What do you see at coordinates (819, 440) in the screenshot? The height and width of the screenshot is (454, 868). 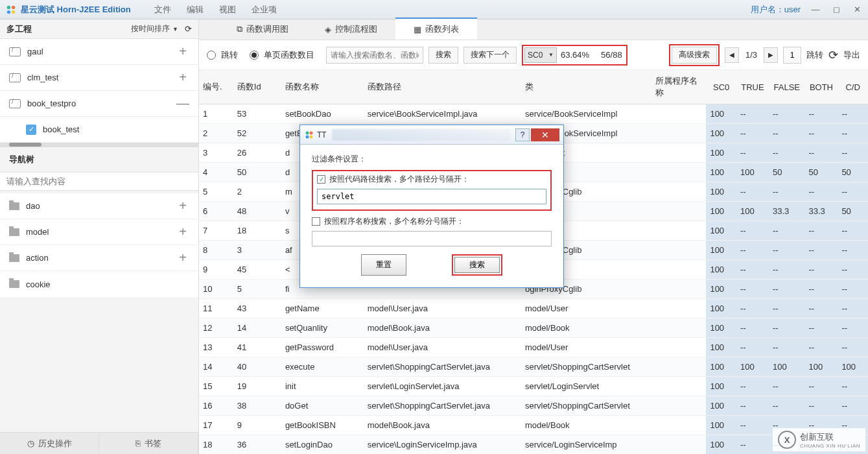 I see `watermark: X 创新互联CHUANG XIN HU LIAN` at bounding box center [819, 440].